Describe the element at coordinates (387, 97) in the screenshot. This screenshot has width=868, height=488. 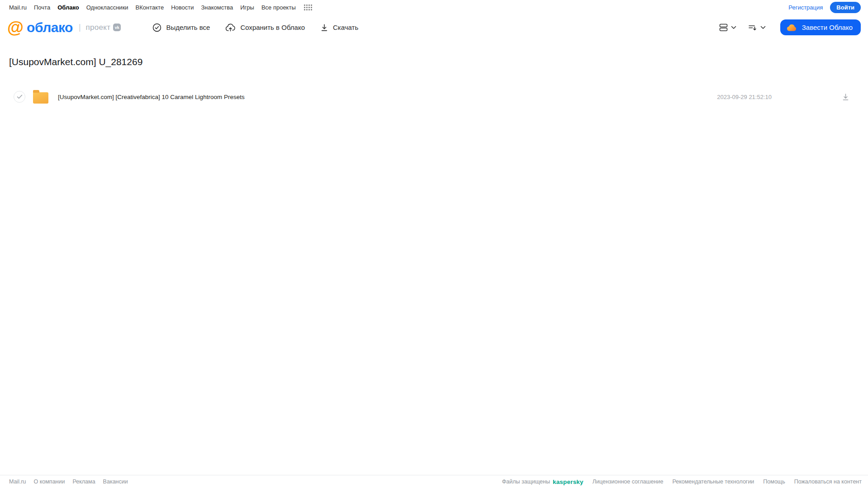
I see `file-name-link: [UsupovMarket.com] [Creativefabrica] 10 …` at that location.